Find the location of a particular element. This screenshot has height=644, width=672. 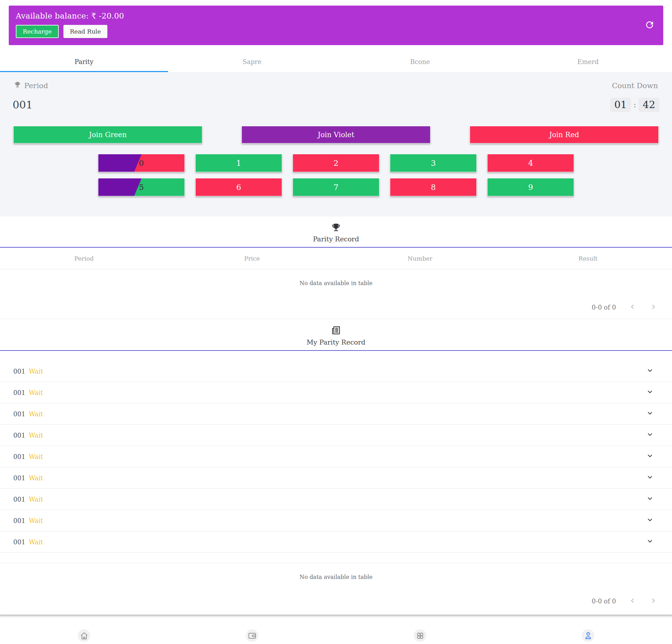

balance-card: Available balance: ₹ -20.00 Recharge Rea… is located at coordinates (336, 25).